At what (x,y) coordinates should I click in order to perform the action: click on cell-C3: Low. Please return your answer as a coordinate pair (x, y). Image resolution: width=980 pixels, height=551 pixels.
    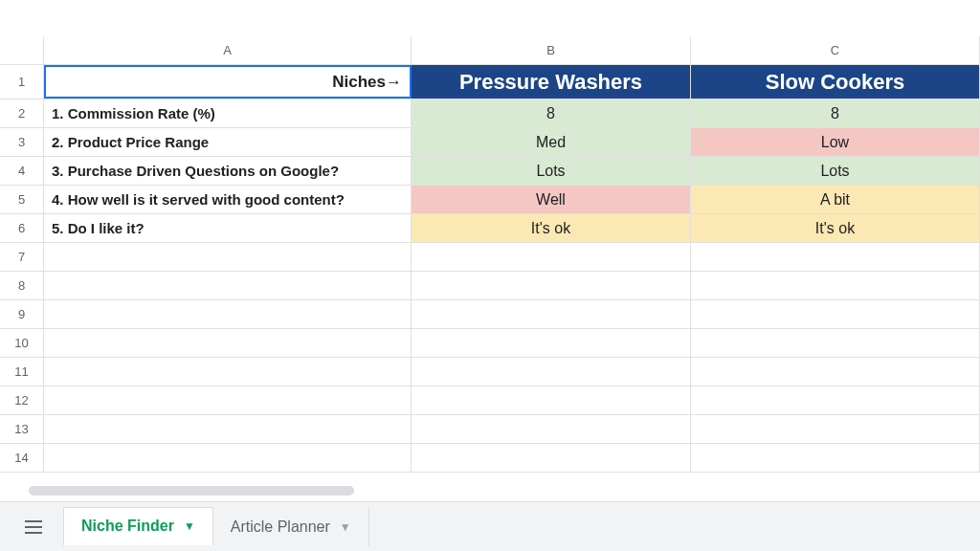
    Looking at the image, I should click on (835, 142).